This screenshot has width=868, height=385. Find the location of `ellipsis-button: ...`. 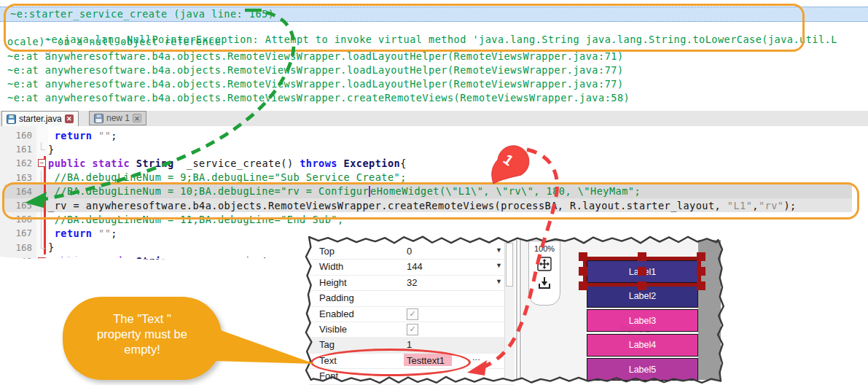

ellipsis-button: ... is located at coordinates (477, 357).